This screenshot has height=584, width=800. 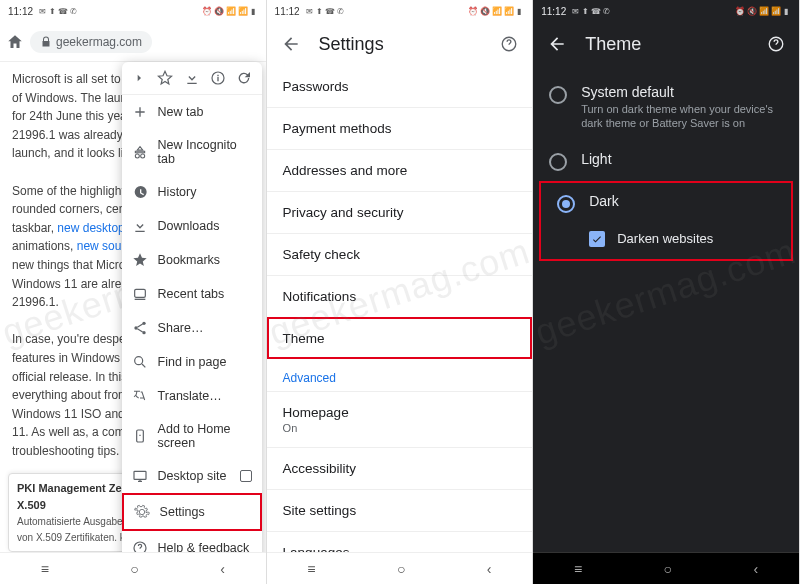 I want to click on option-light: Light, so click(x=666, y=161).